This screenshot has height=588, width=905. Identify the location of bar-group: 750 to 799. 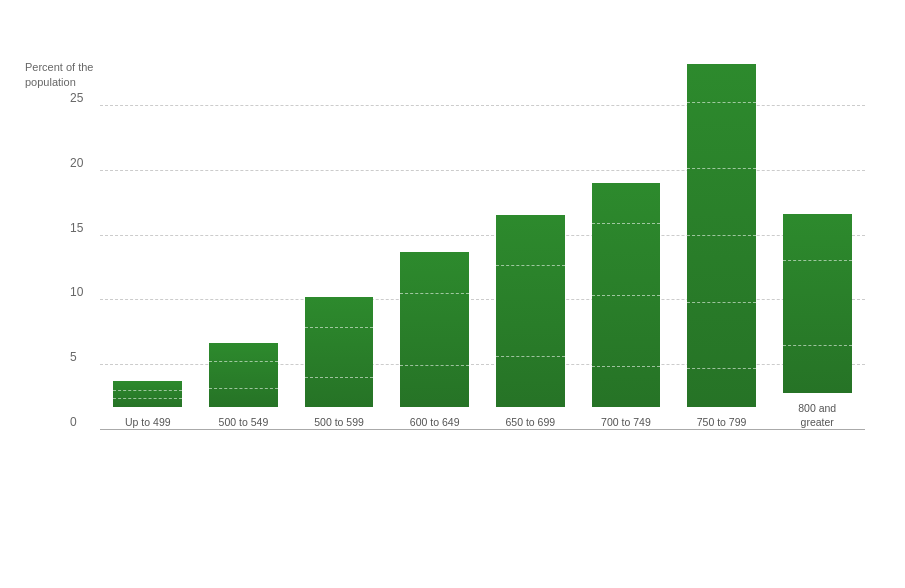
(722, 250).